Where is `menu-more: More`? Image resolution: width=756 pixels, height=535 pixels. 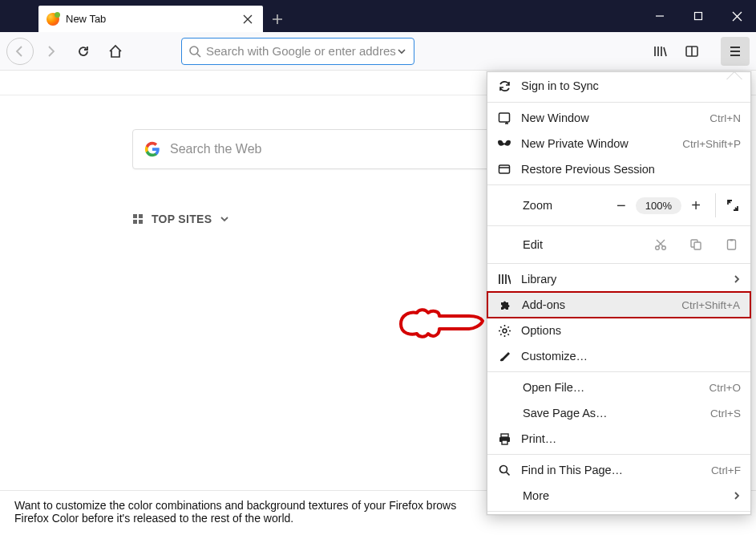 menu-more: More is located at coordinates (619, 496).